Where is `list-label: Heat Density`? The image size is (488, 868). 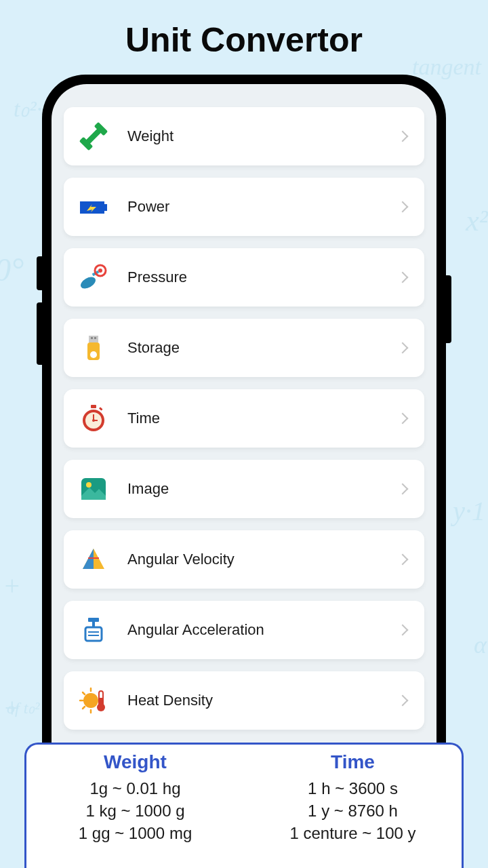 list-label: Heat Density is located at coordinates (263, 701).